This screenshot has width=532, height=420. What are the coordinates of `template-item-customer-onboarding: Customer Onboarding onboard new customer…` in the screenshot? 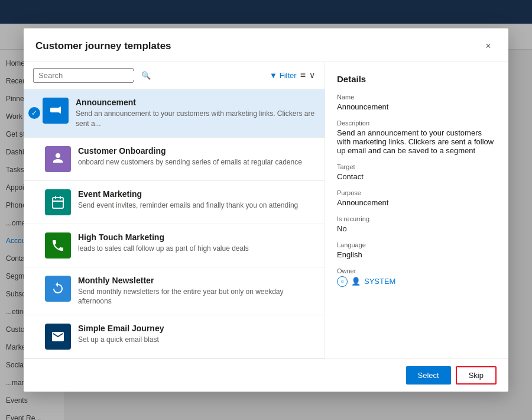 It's located at (174, 160).